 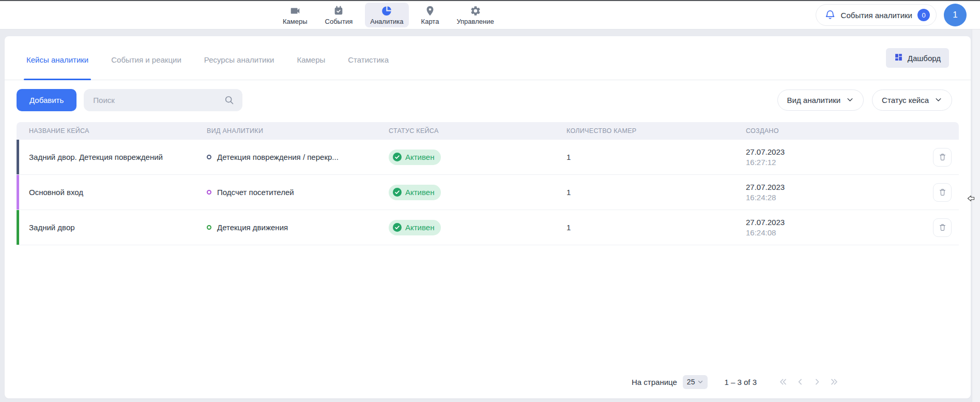 I want to click on chevron-right-icon, so click(x=817, y=382).